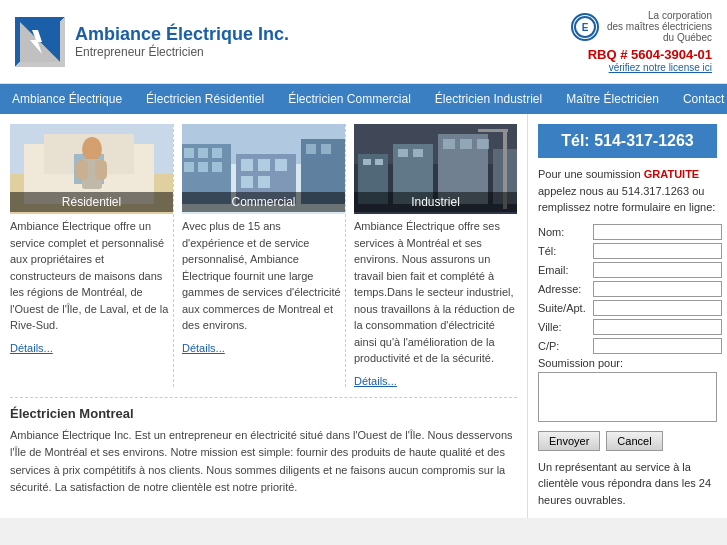  I want to click on corp-text: La corporation des maîtres électriciens …, so click(660, 26).